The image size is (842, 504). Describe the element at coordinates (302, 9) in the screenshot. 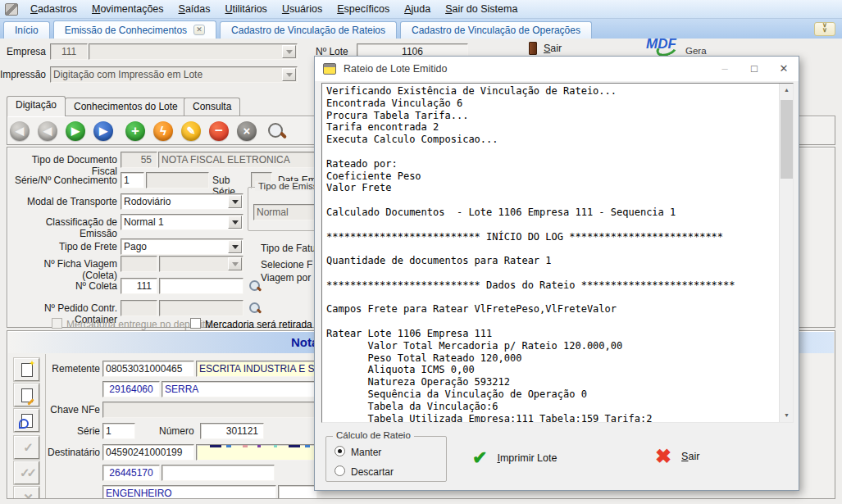

I see `menu-usuarios: Usuários` at that location.